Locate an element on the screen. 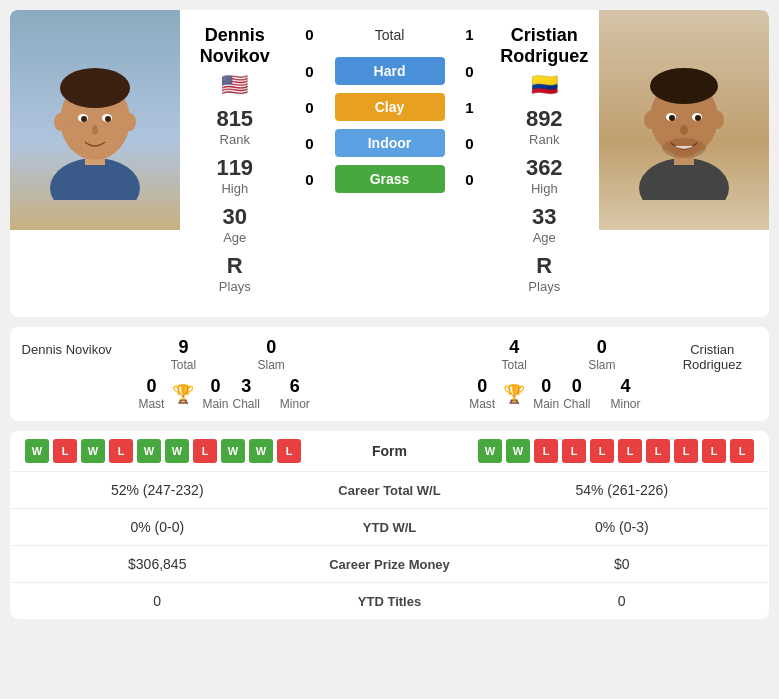 The image size is (779, 699). hard-right-score: 0 is located at coordinates (470, 72).